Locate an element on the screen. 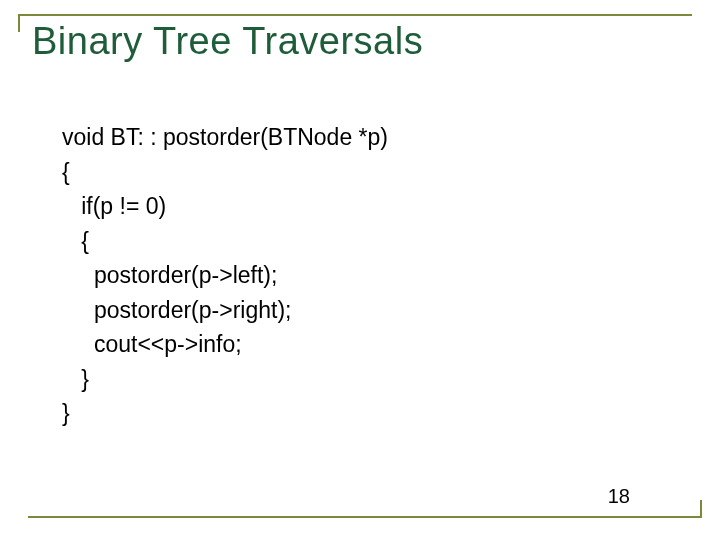 The height and width of the screenshot is (540, 720). code-line-1: void BT: : postorder(BTNode *p) is located at coordinates (225, 137).